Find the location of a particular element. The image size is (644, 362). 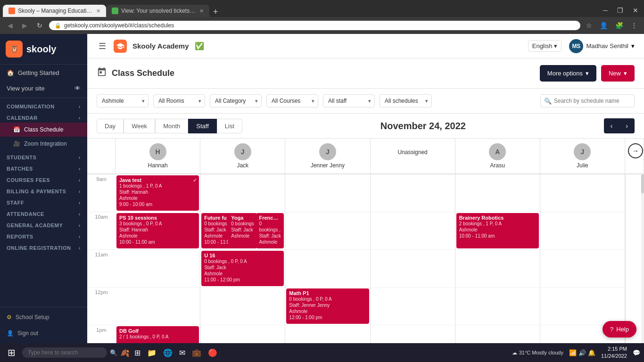

event-u16-detail: 0 bookings , 0 P, 0 A is located at coordinates (242, 261).